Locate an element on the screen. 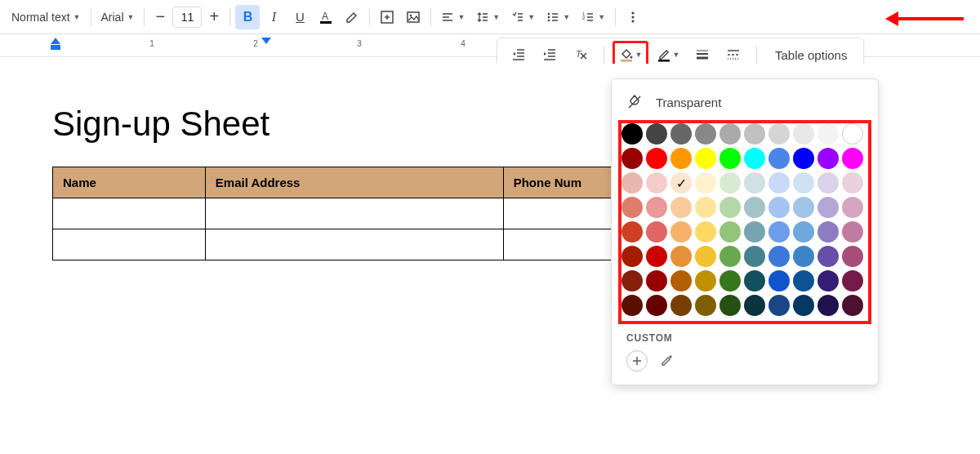 The width and height of the screenshot is (980, 454). table-header-name: Name is located at coordinates (129, 183).